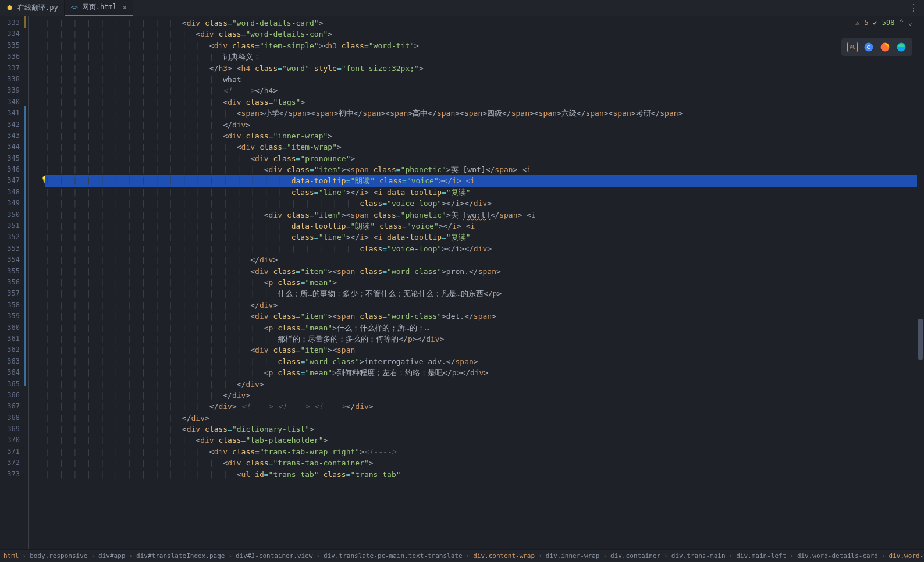 This screenshot has height=562, width=924. I want to click on code-line: | | | | | | | | | | | | | what, so click(485, 79).